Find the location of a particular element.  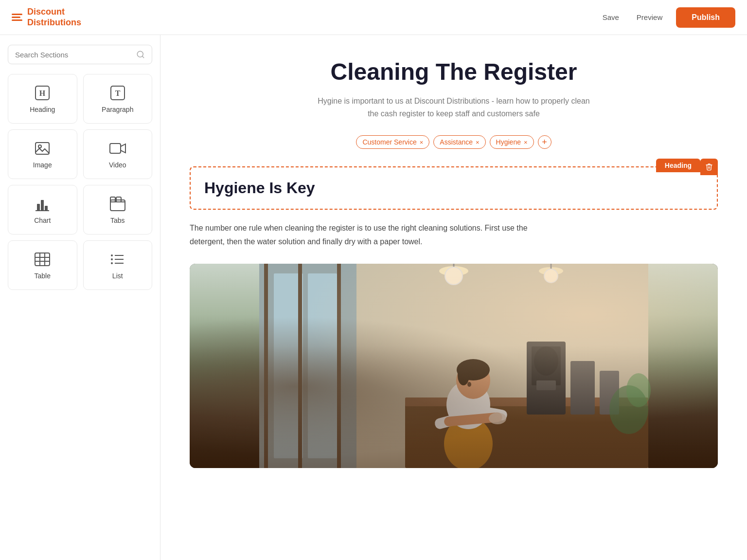

heading-icon: H is located at coordinates (42, 93).